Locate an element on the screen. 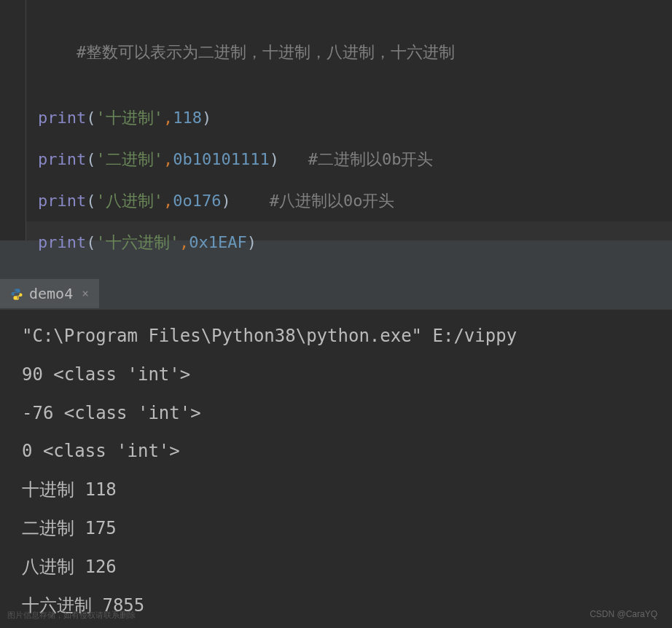 Image resolution: width=672 pixels, height=628 pixels. console-line: -76 <class 'int'> is located at coordinates (336, 414).